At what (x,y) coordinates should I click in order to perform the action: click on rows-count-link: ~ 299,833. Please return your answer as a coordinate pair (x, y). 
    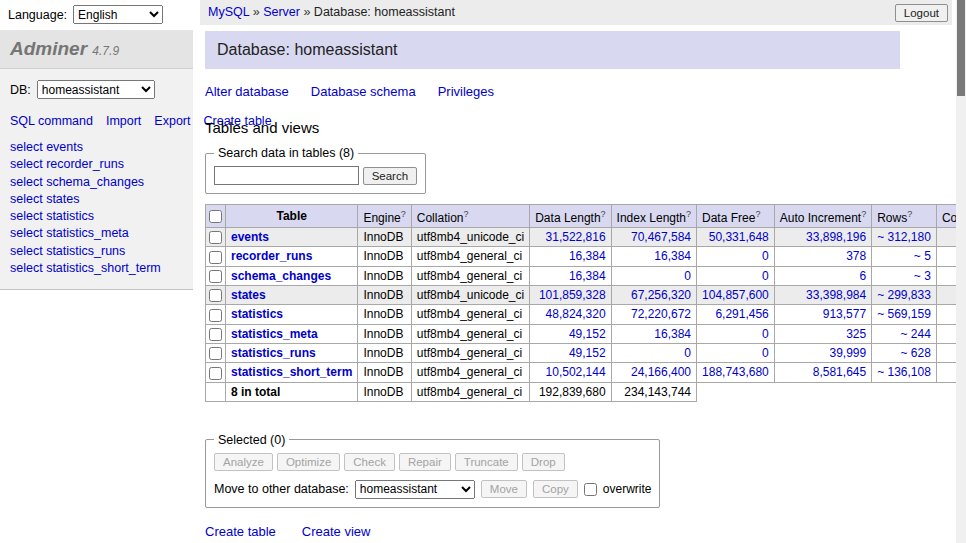
    Looking at the image, I should click on (904, 295).